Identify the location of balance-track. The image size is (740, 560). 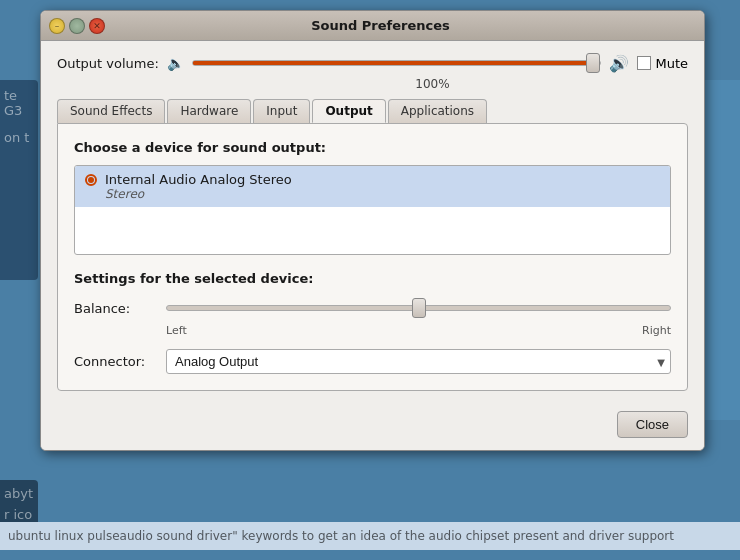
(418, 308).